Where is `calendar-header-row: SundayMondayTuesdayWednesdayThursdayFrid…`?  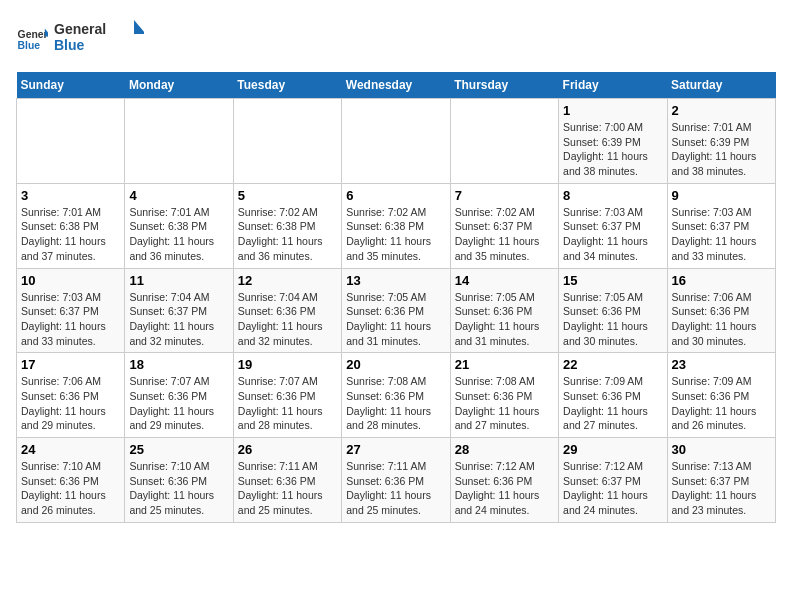
calendar-header-row: SundayMondayTuesdayWednesdayThursdayFrid… is located at coordinates (396, 86).